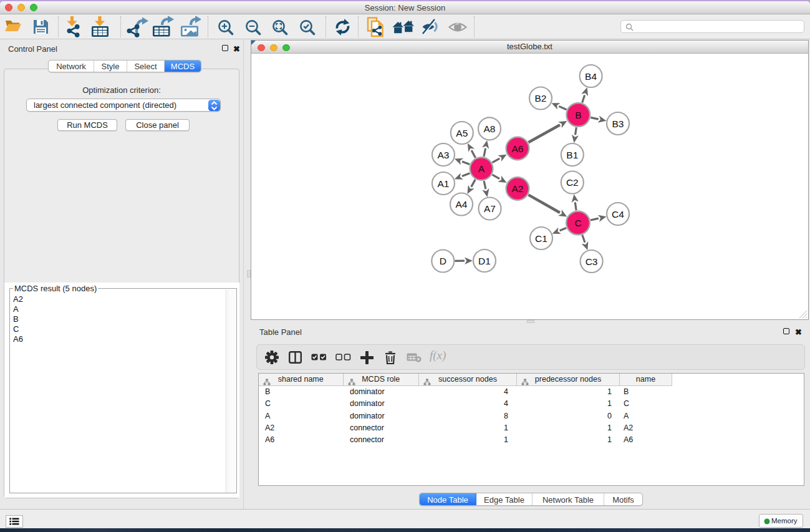 This screenshot has width=810, height=532. I want to click on svg-text: B4, so click(591, 76).